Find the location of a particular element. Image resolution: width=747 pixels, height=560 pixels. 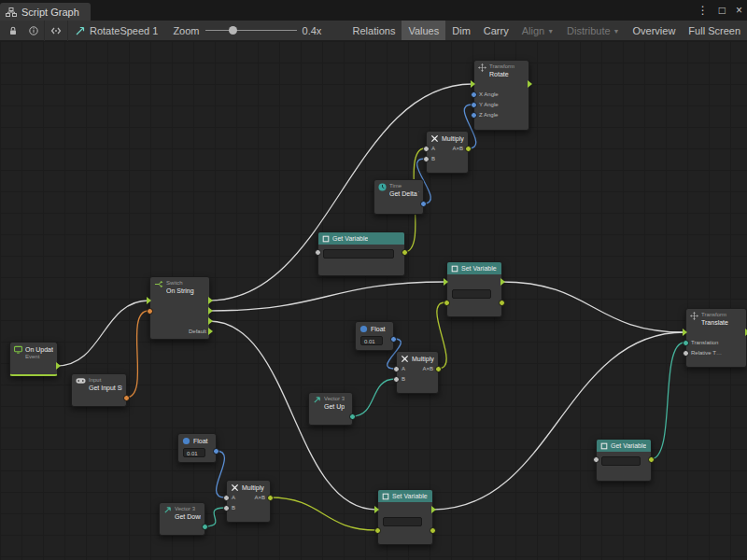

node-v3down: Vector 3Get Down is located at coordinates (182, 519).